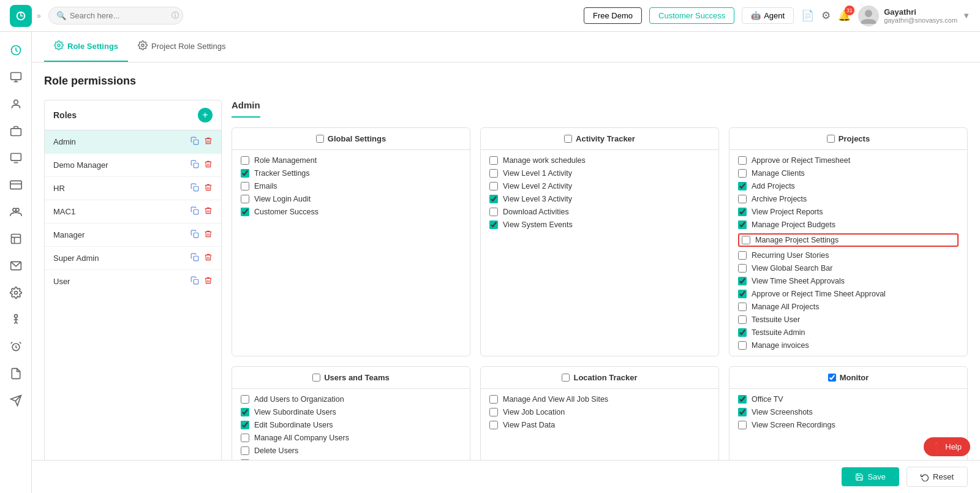 This screenshot has width=980, height=493. What do you see at coordinates (133, 165) in the screenshot?
I see `role-item: Demo Manager` at bounding box center [133, 165].